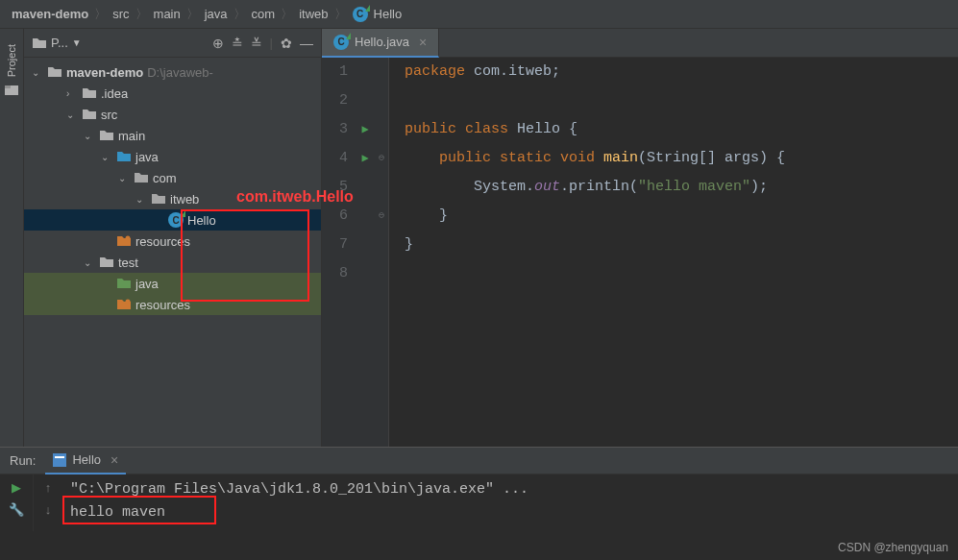 Image resolution: width=958 pixels, height=560 pixels. What do you see at coordinates (218, 43) in the screenshot?
I see `locate-icon: ⊕` at bounding box center [218, 43].